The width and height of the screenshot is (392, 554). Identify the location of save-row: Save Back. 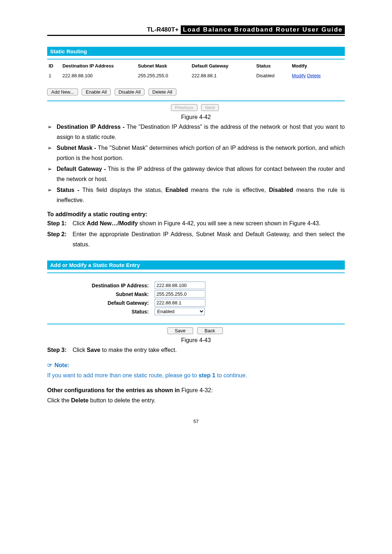
(196, 331).